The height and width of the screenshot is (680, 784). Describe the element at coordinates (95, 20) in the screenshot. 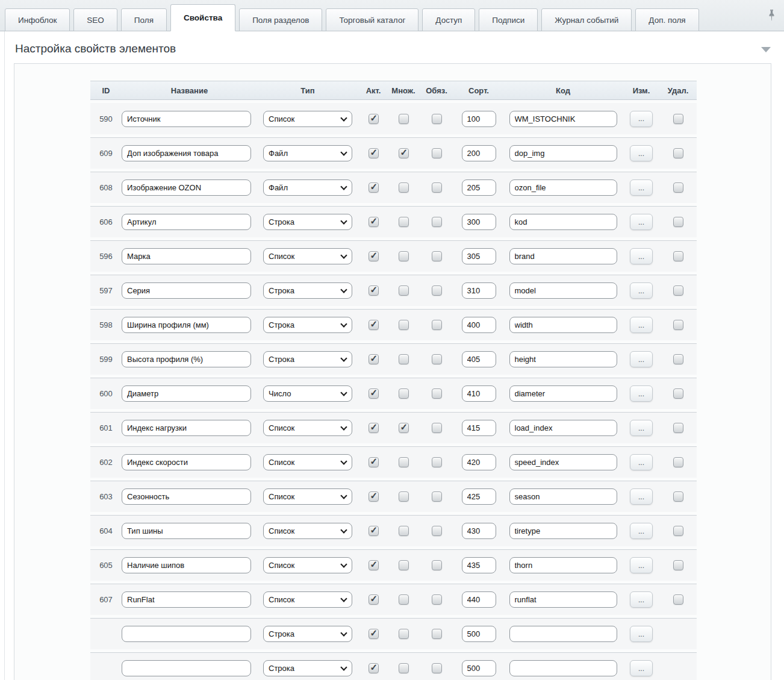

I see `tabbar-tab: SEO` at that location.